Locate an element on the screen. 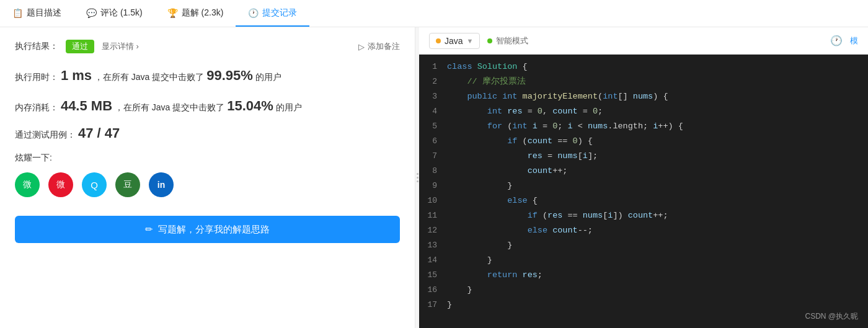  tab-comments: 💬 评论 (1.5k) is located at coordinates (114, 14).